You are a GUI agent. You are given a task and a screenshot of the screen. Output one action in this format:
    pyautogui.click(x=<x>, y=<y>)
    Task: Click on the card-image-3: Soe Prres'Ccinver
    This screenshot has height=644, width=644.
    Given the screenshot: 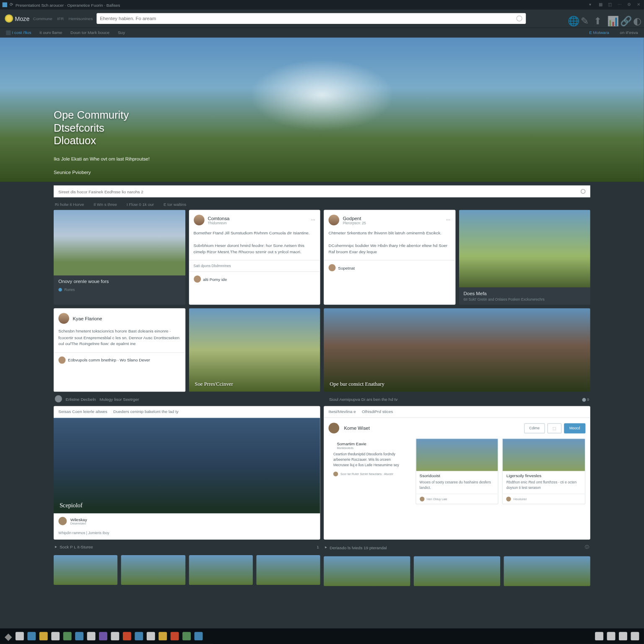 What is the action you would take?
    pyautogui.click(x=254, y=350)
    